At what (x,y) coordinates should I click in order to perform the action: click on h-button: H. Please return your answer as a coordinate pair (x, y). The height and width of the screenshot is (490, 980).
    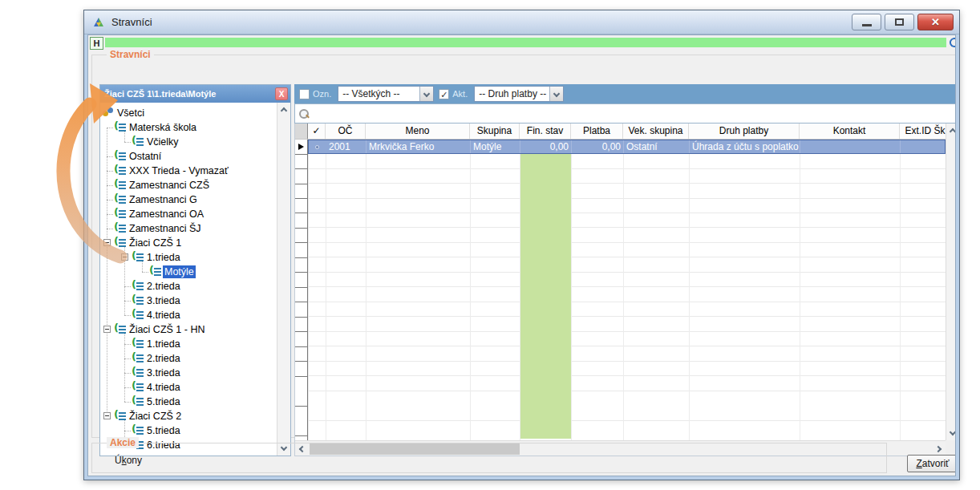
    Looking at the image, I should click on (96, 43).